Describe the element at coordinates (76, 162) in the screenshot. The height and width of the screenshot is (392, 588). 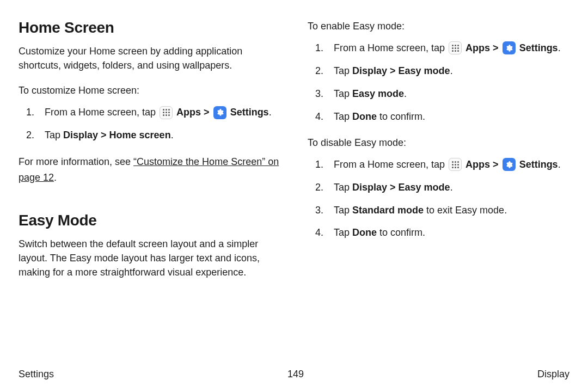
I see `more-pre: For more information, see` at that location.